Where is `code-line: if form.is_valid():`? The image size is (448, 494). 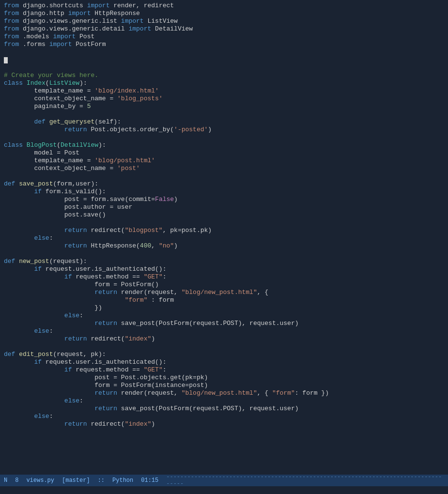 code-line: if form.is_valid(): is located at coordinates (224, 192).